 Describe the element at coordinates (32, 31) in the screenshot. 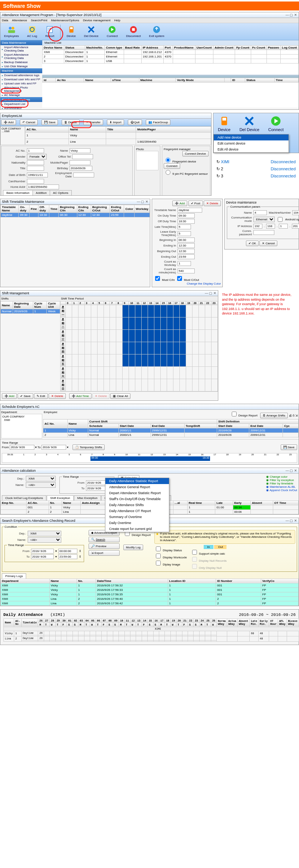

I see `tb-aclog: AC Log` at that location.